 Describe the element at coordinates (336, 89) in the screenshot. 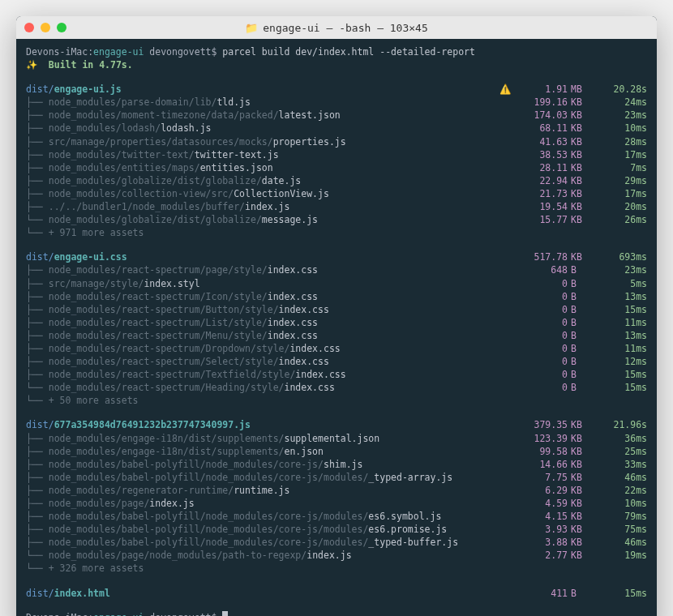

I see `bundle-header: dist/engage-ui.js⚠️ 1.91MB20.28s` at that location.